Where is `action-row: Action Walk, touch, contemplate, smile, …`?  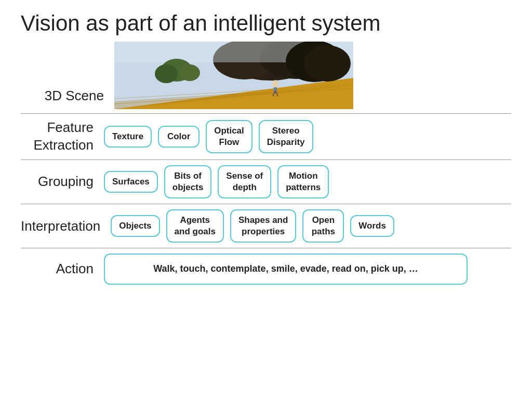 action-row: Action Walk, touch, contemplate, smile, … is located at coordinates (266, 269).